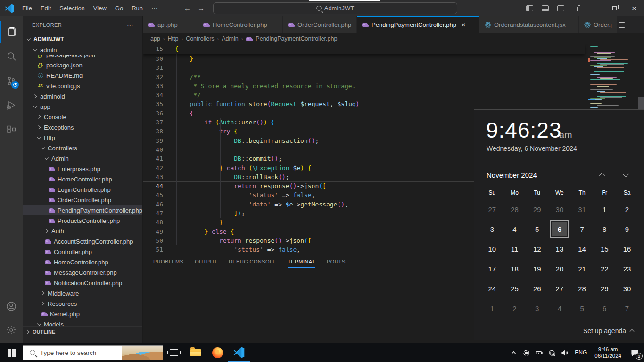 The width and height of the screenshot is (644, 362). Describe the element at coordinates (492, 249) in the screenshot. I see `calendar-day: 10` at that location.